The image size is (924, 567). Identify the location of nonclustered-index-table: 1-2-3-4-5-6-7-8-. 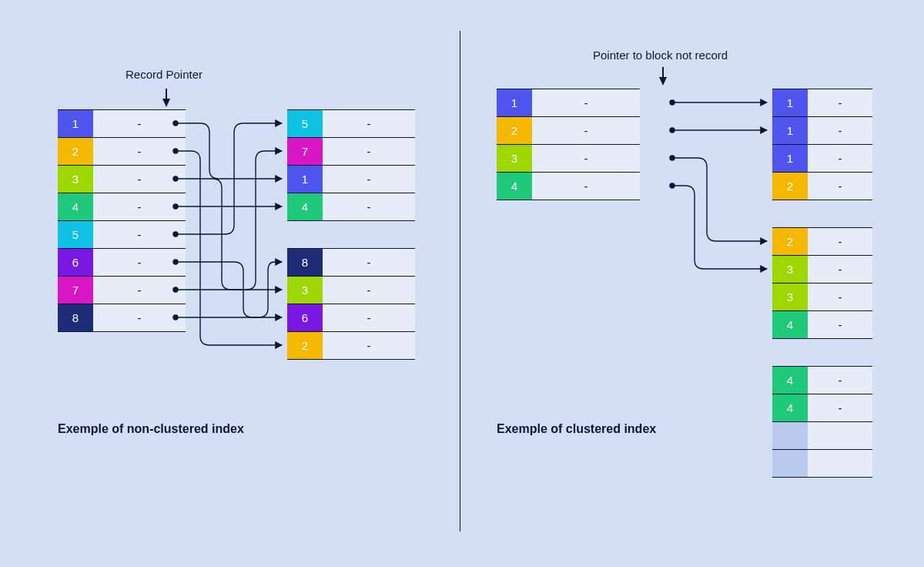
(122, 220).